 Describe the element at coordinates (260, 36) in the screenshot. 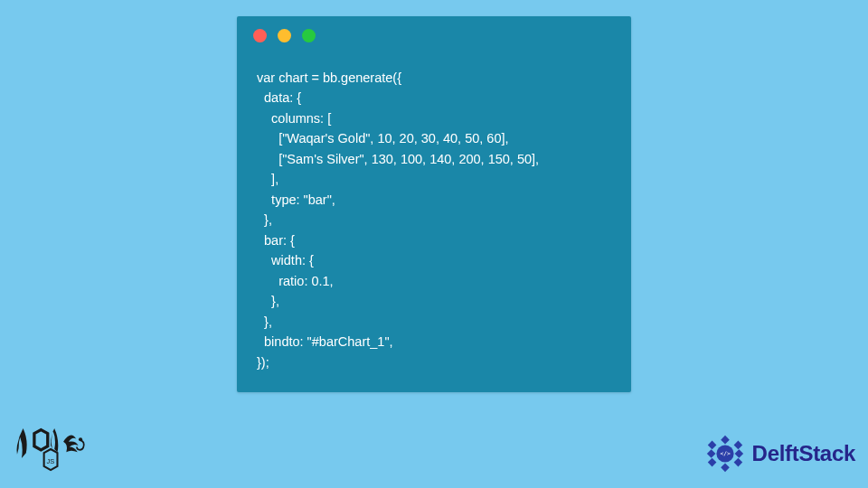

I see `close-icon` at that location.